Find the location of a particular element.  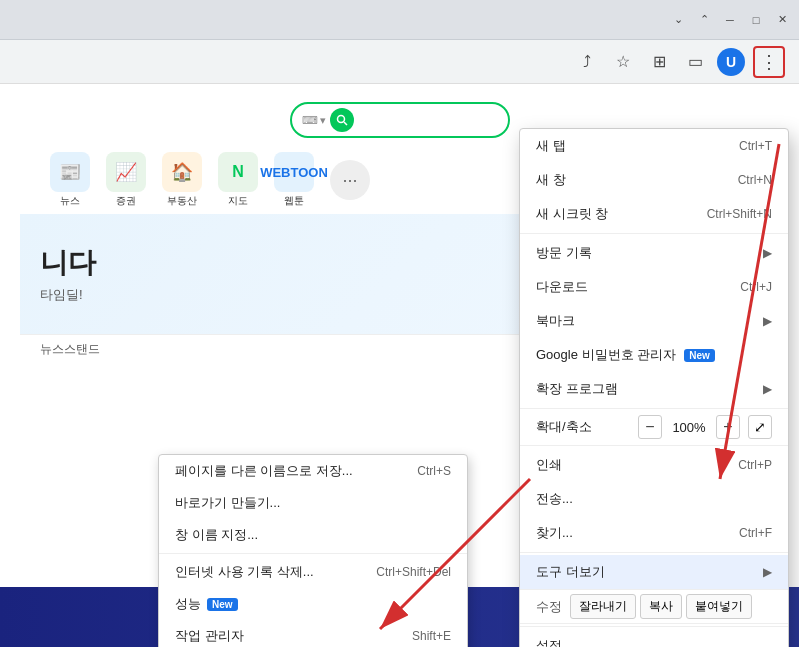

cm-extensions: 확장 프로그램 ▶ is located at coordinates (654, 389).